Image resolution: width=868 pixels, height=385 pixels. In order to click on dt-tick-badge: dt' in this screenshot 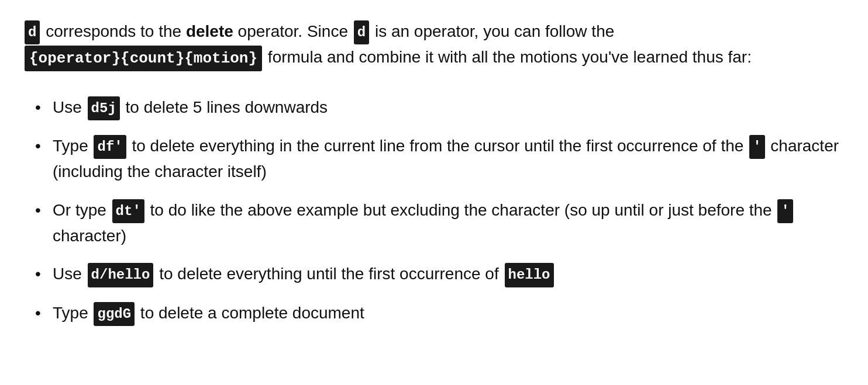, I will do `click(129, 211)`.